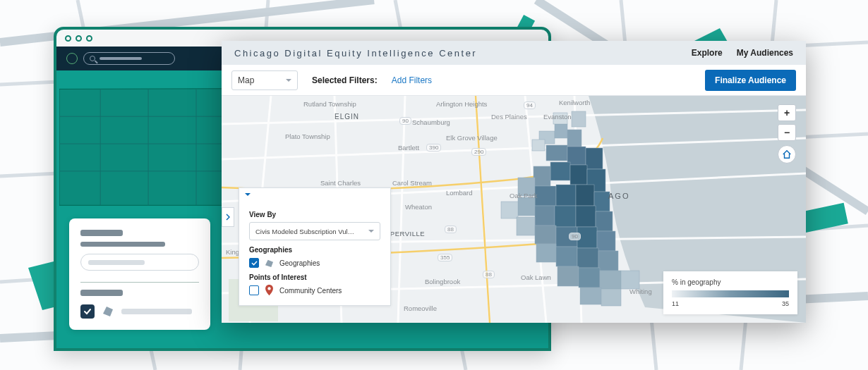  Describe the element at coordinates (445, 258) in the screenshot. I see `road-shield-355: 355` at that location.